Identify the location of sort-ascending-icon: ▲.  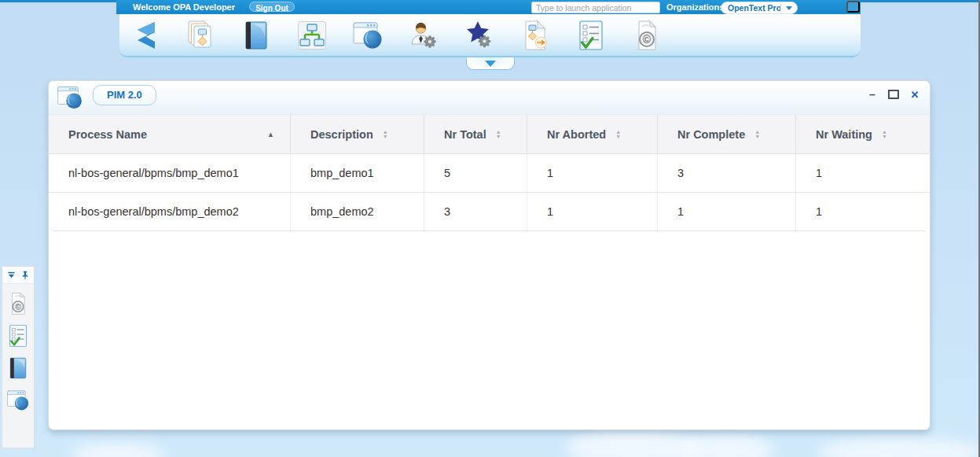
(270, 135).